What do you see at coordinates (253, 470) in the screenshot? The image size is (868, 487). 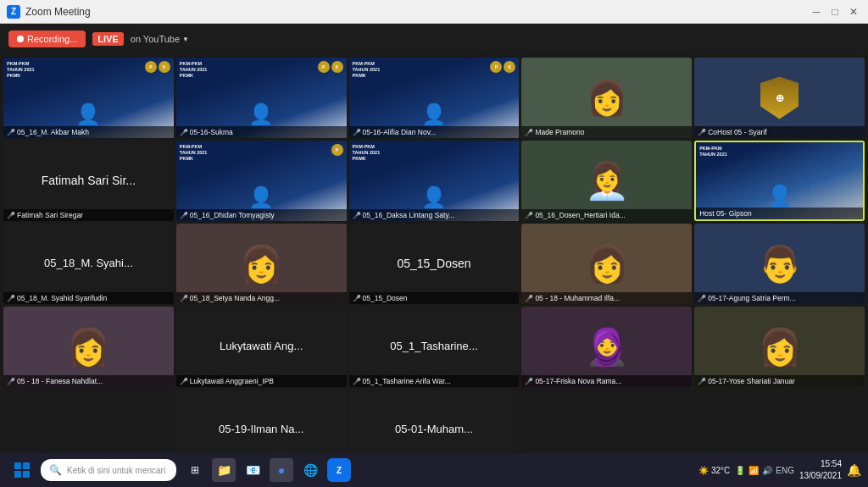 I see `mail-icon: 📧` at bounding box center [253, 470].